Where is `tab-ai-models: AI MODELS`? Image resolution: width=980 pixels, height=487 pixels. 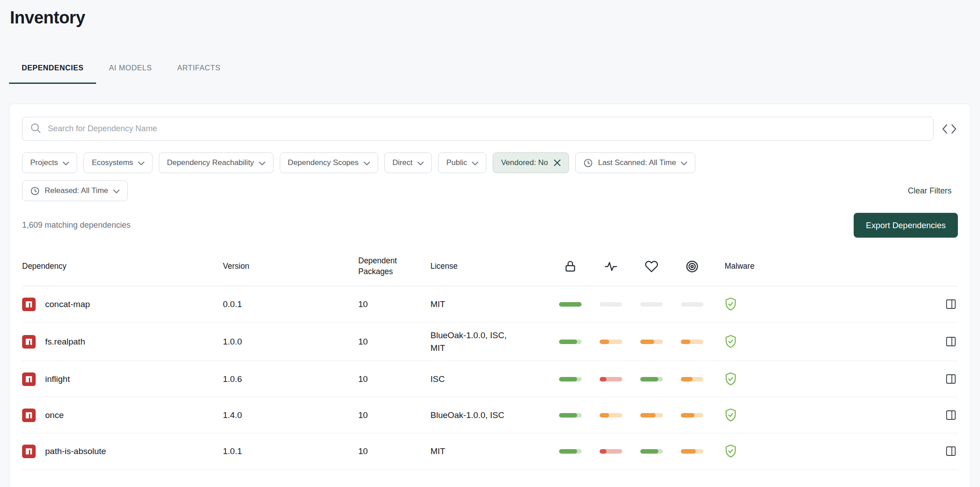
tab-ai-models: AI MODELS is located at coordinates (130, 70).